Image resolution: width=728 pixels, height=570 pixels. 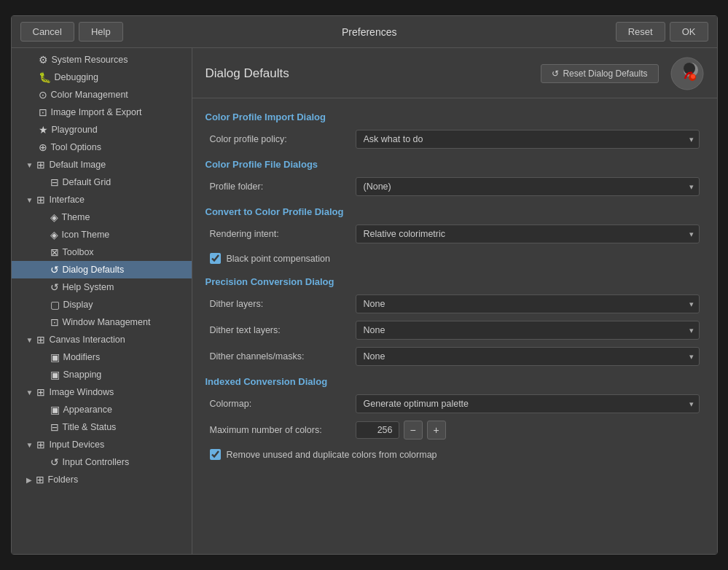 I want to click on sidebar-item-title-status: ⊟Title & Status, so click(x=102, y=427).